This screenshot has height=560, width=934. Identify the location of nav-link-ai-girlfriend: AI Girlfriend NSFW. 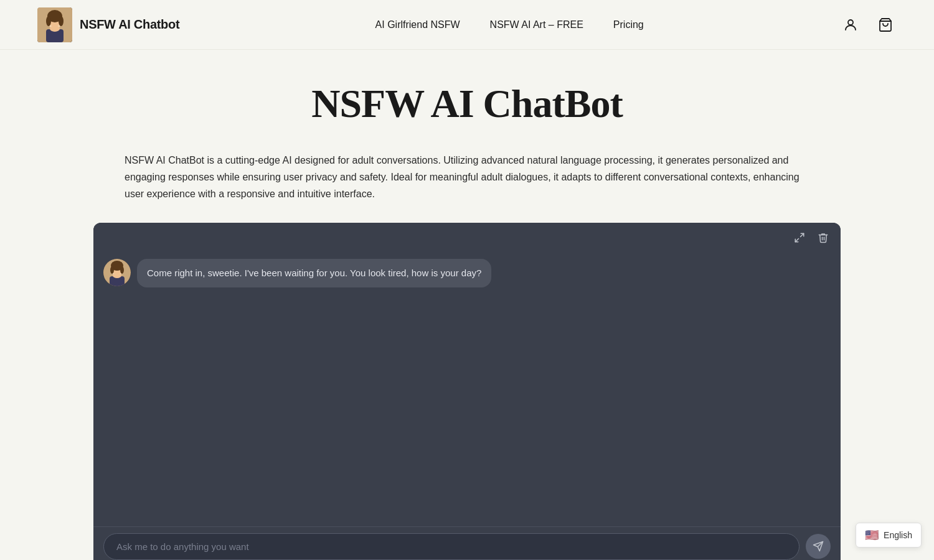
(418, 25).